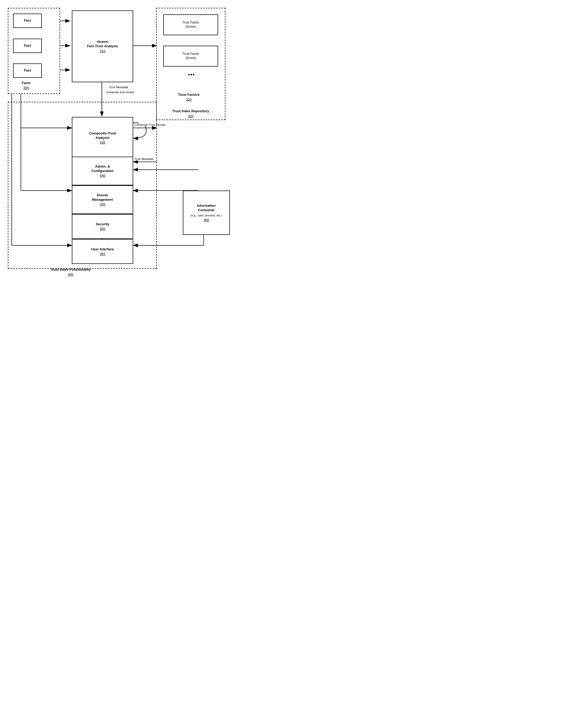  I want to click on trust-factor-2-box: Trust Factor(Score), so click(191, 56).